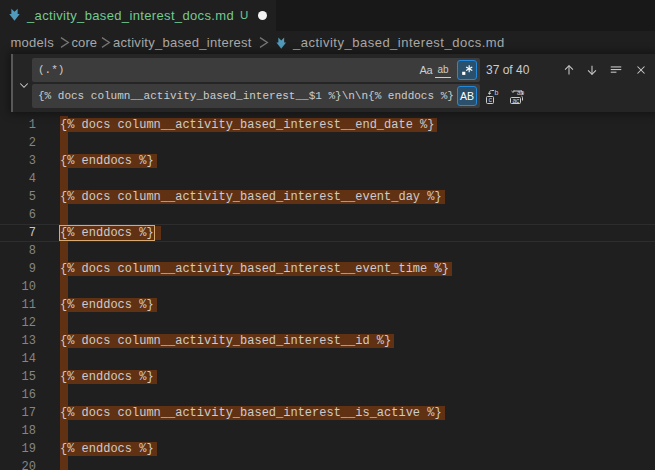 The image size is (655, 470). I want to click on svg-text: ab, so click(521, 92).